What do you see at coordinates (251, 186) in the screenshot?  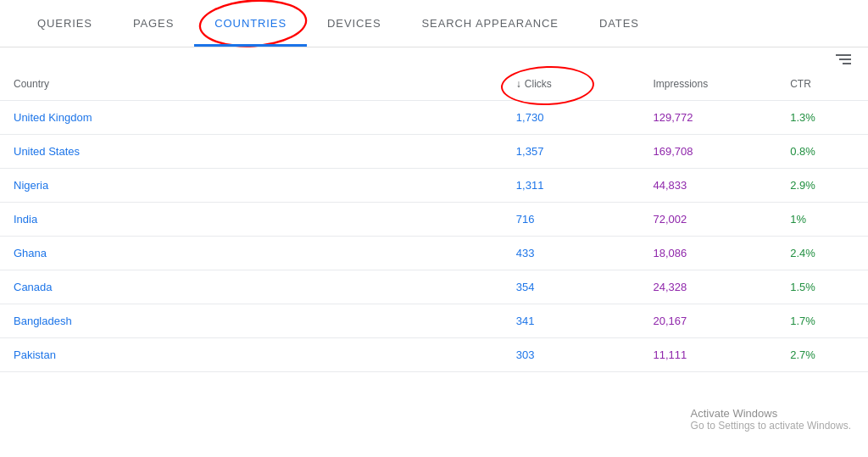 I see `cell-country: Nigeria` at bounding box center [251, 186].